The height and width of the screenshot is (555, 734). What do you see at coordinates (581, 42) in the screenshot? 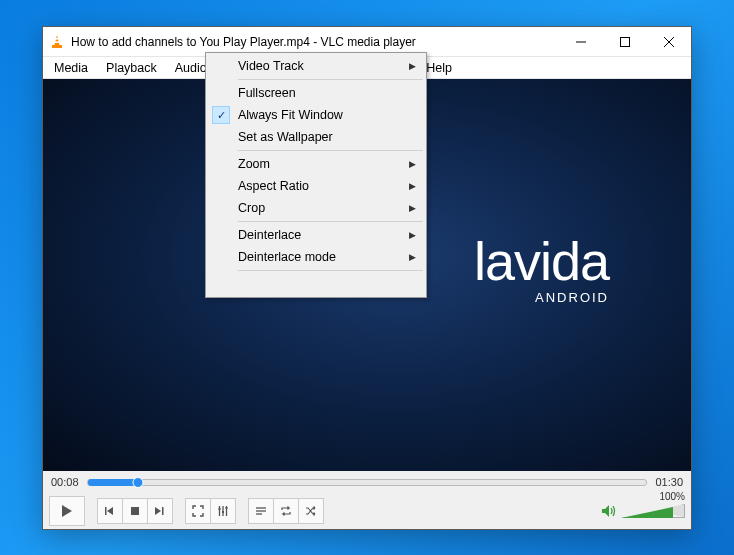
I see `minimize-button` at bounding box center [581, 42].